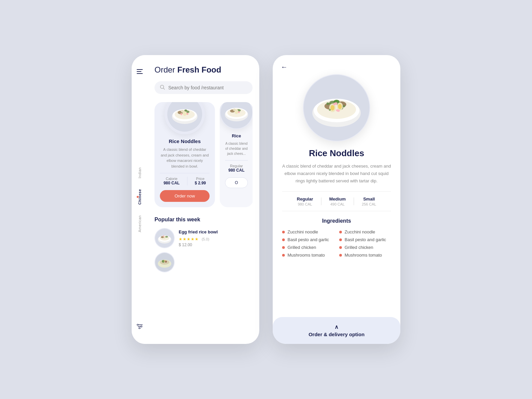 Image resolution: width=532 pixels, height=399 pixels. Describe the element at coordinates (140, 173) in the screenshot. I see `sidebar-item-indian: Indian` at that location.